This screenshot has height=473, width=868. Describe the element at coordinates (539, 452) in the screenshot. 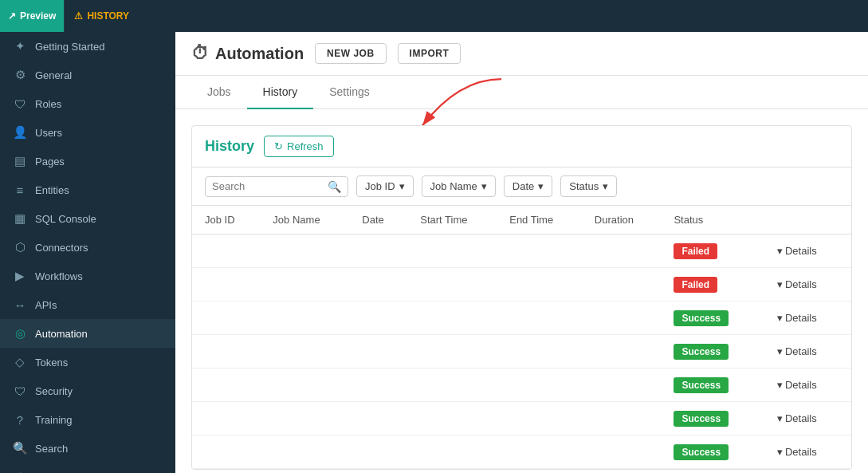

I see `cell-end-time` at that location.